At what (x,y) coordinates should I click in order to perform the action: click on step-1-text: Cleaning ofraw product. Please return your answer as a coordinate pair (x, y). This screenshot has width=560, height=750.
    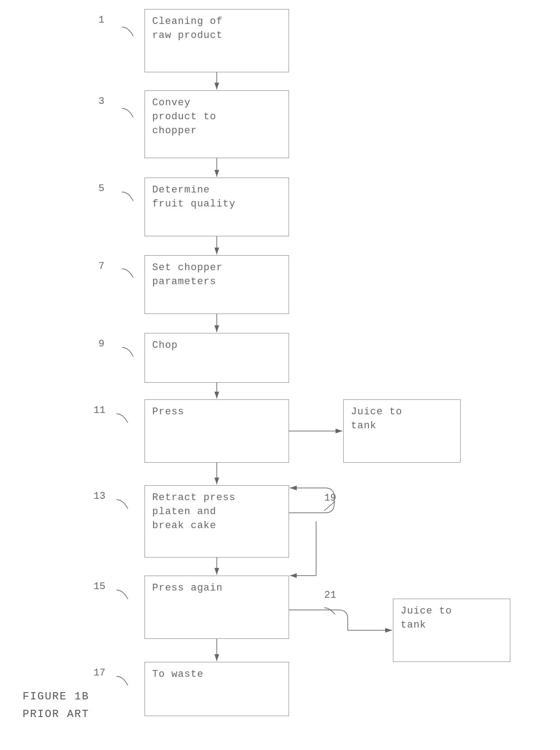
    Looking at the image, I should click on (187, 28).